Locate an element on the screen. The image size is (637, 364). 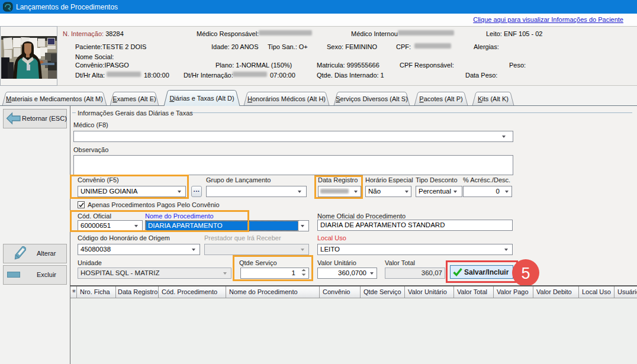
svg-text: Pacotes (Alt P) is located at coordinates (440, 99).